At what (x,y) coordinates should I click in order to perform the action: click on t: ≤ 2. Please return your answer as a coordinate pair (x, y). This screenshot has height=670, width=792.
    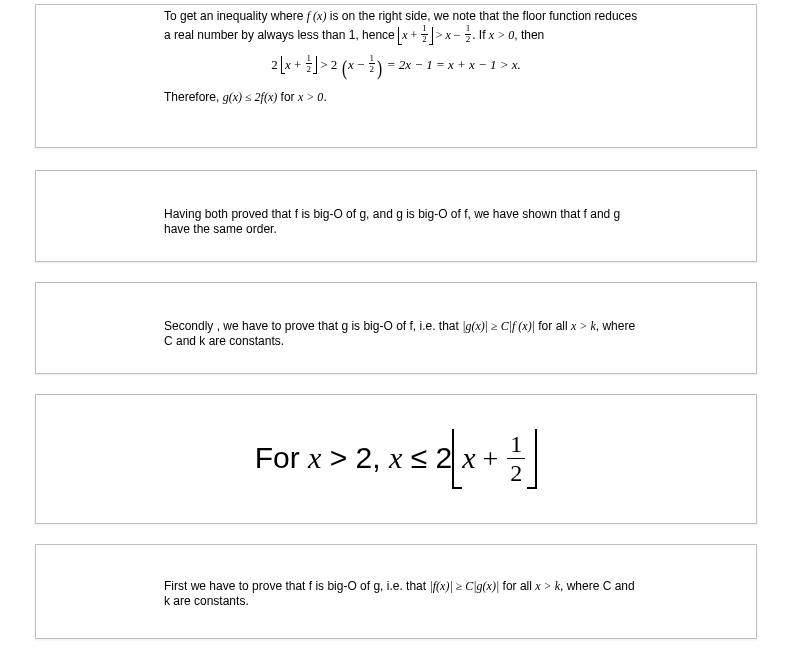
    Looking at the image, I should click on (427, 458).